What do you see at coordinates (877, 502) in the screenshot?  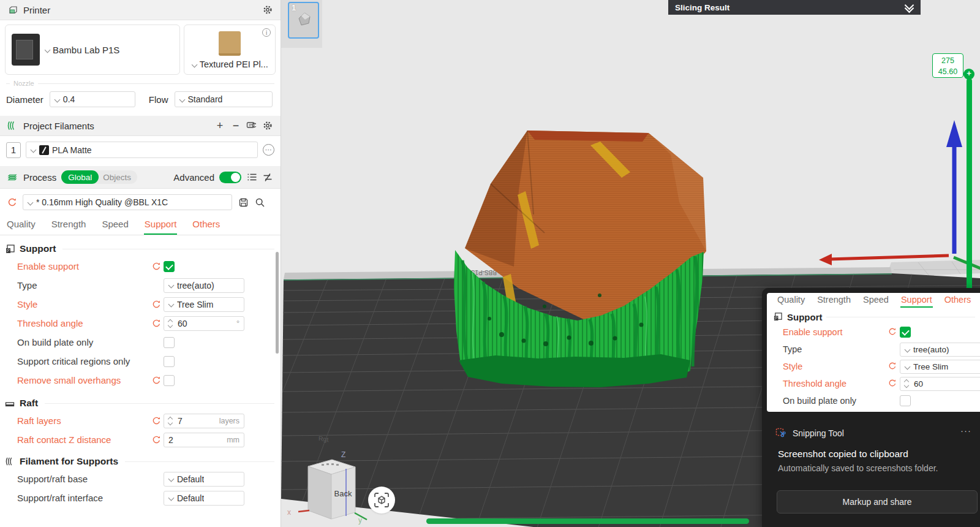 I see `markup-and-share-button: Markup and share` at bounding box center [877, 502].